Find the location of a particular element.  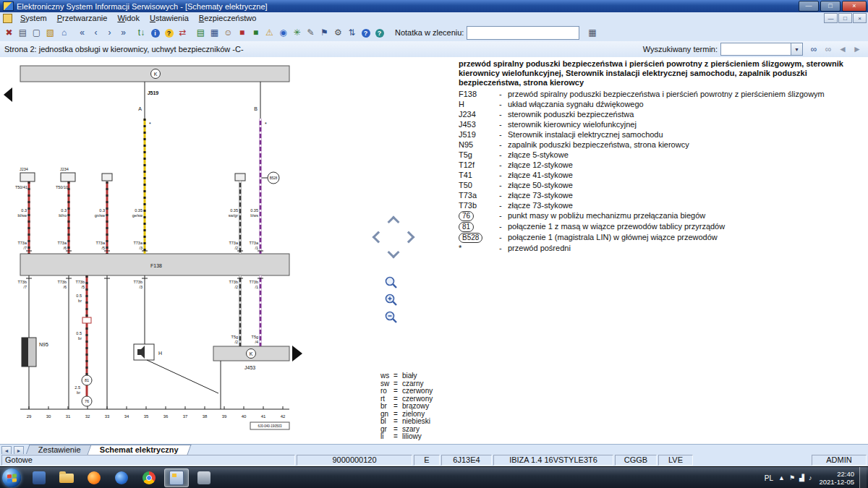

edit-icon: ✎ is located at coordinates (311, 33).